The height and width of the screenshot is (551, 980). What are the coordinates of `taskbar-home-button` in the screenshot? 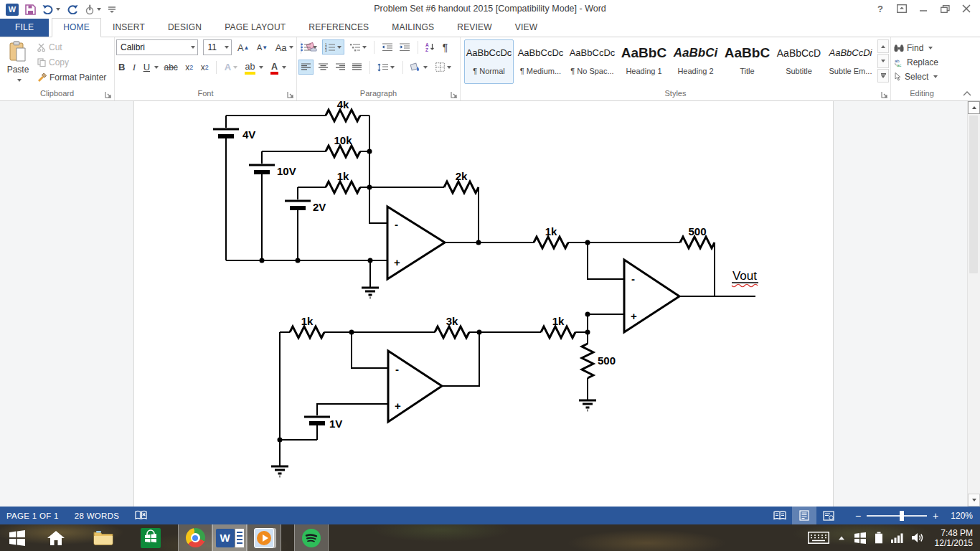 It's located at (56, 538).